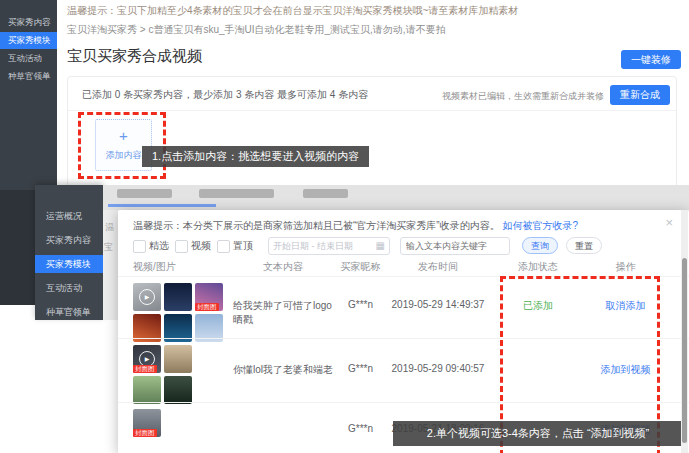 The width and height of the screenshot is (689, 453). I want to click on sidebar-a: 买家秀内容 买家秀模块 互动活动 种草官领单, so click(28, 95).